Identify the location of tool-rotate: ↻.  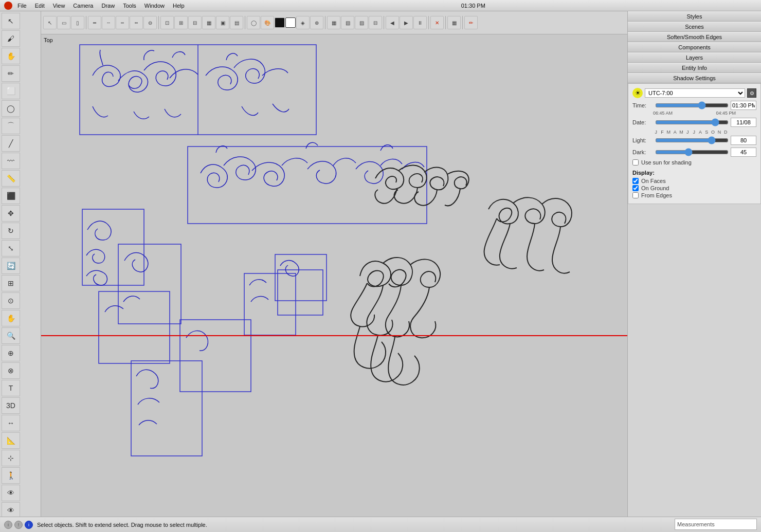
(11, 231).